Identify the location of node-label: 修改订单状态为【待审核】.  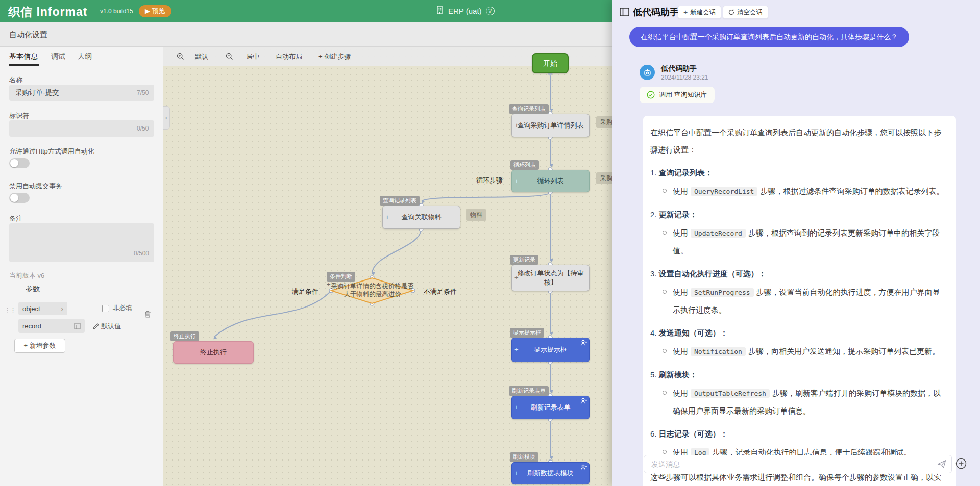
(550, 277).